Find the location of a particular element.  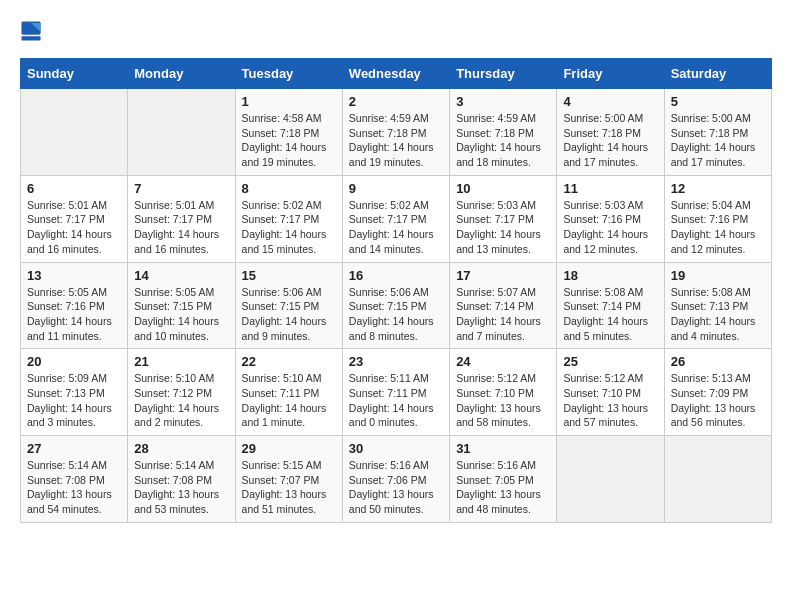

day-number: 18 is located at coordinates (610, 276).